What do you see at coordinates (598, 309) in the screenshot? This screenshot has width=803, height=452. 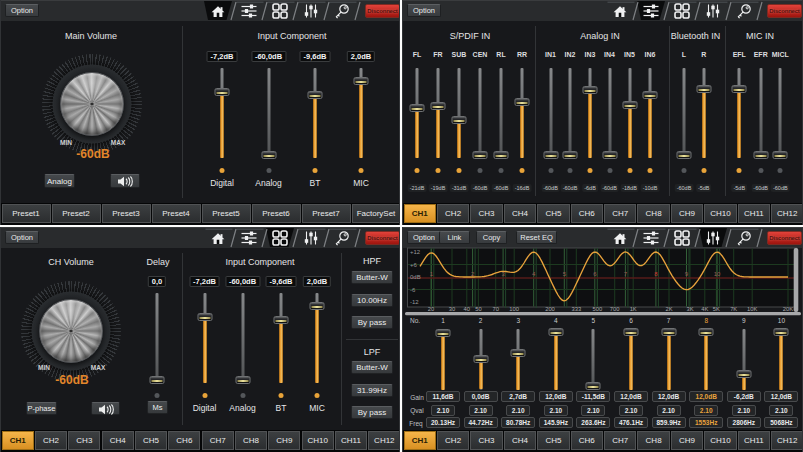 I see `svg-text: 500` at bounding box center [598, 309].